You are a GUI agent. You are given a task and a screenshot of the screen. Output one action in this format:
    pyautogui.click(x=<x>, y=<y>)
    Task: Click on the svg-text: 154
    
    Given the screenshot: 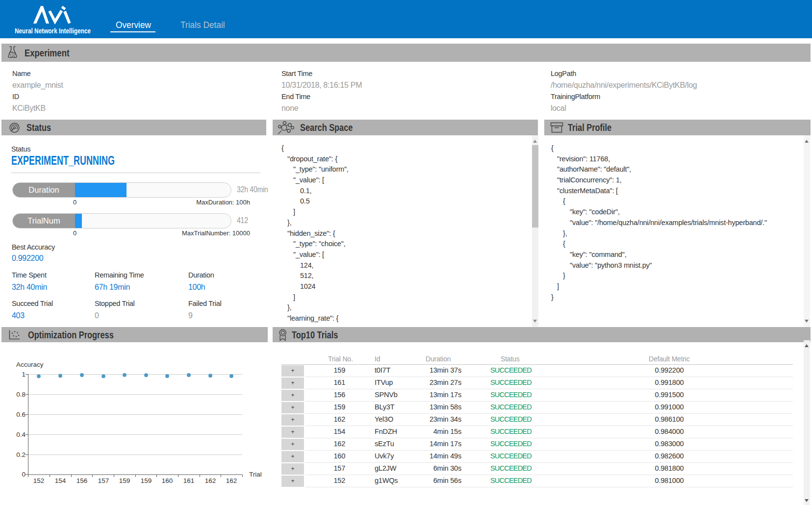 What is the action you would take?
    pyautogui.click(x=61, y=480)
    